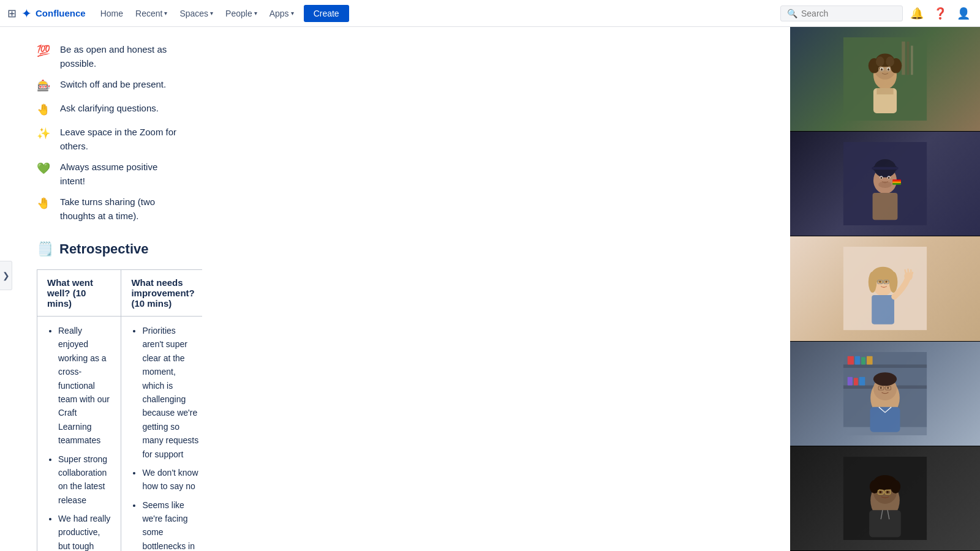  What do you see at coordinates (80, 293) in the screenshot?
I see `col1-header: What went well? (10 mins)` at bounding box center [80, 293].